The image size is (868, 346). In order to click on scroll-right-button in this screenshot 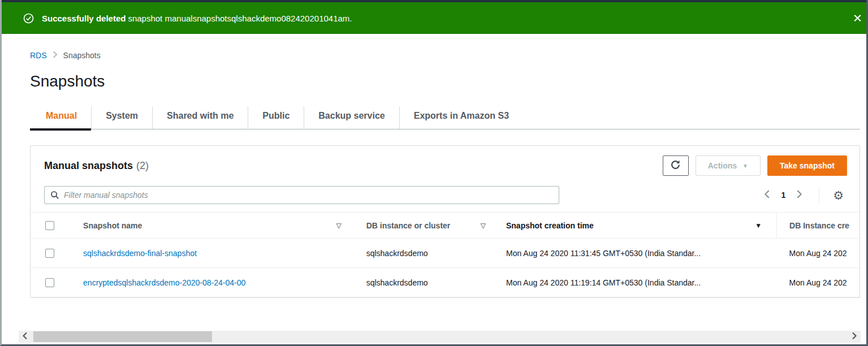, I will do `click(854, 337)`.